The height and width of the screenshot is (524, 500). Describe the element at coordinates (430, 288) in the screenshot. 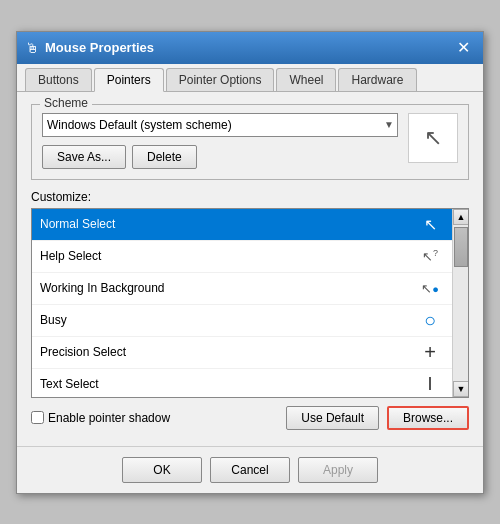

I see `cursor-icon-working: ↖●` at that location.